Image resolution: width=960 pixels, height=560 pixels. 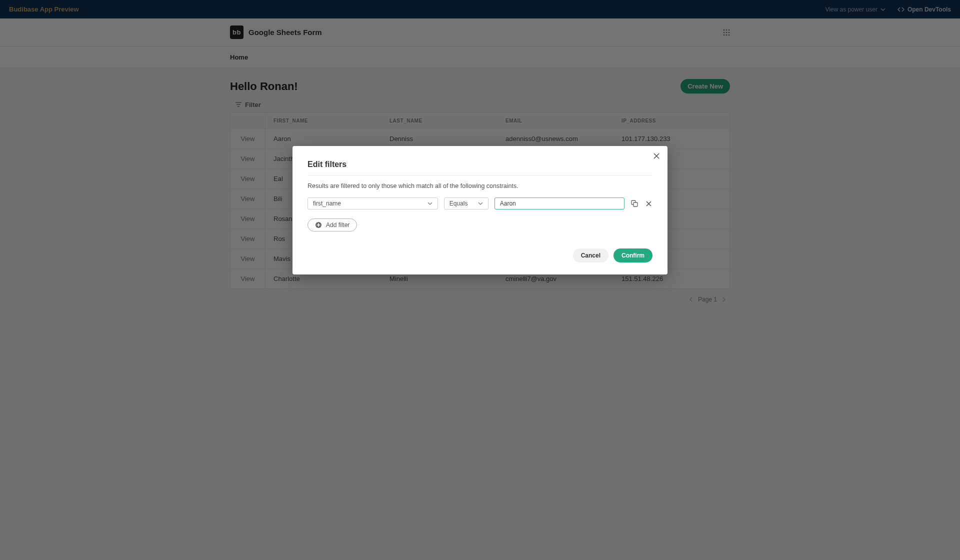 What do you see at coordinates (656, 156) in the screenshot?
I see `modal-close-button` at bounding box center [656, 156].